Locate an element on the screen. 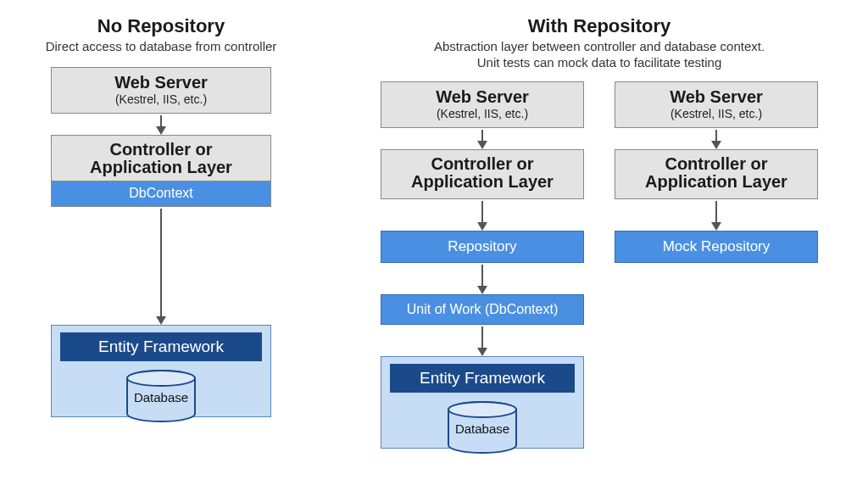  mock-repository-box: Mock Repository is located at coordinates (716, 247).